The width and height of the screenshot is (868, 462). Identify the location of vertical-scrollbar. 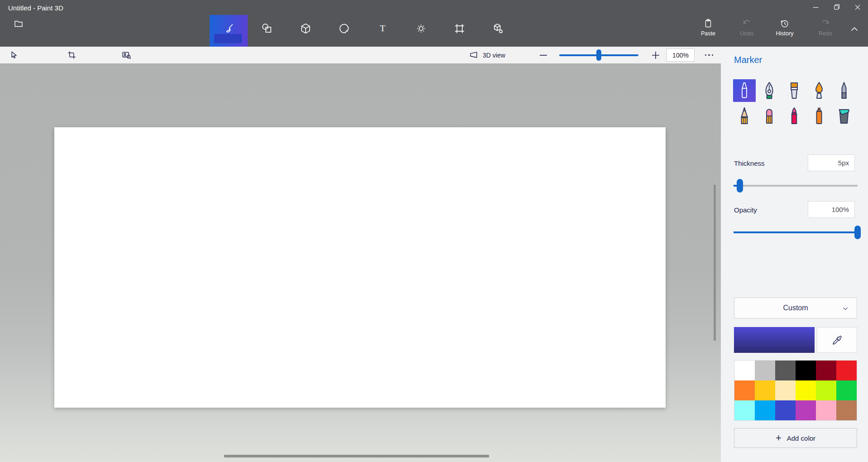
(715, 263).